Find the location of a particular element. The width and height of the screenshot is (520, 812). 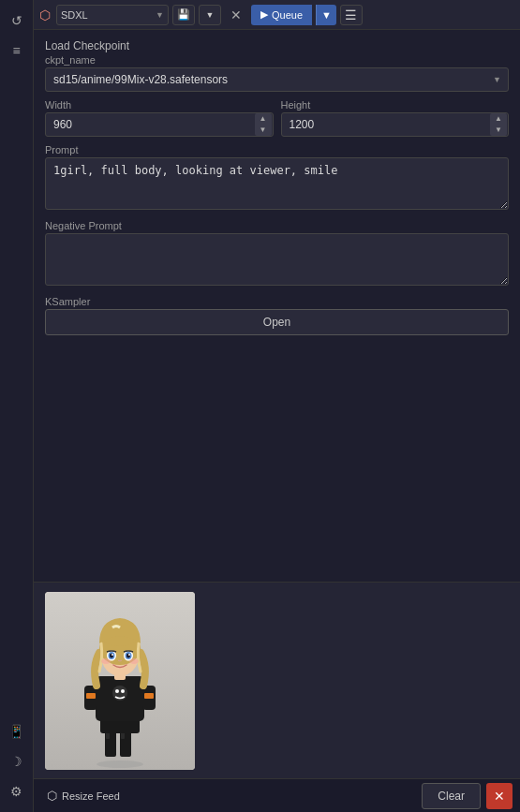

menu-icon: ☰ is located at coordinates (350, 15).